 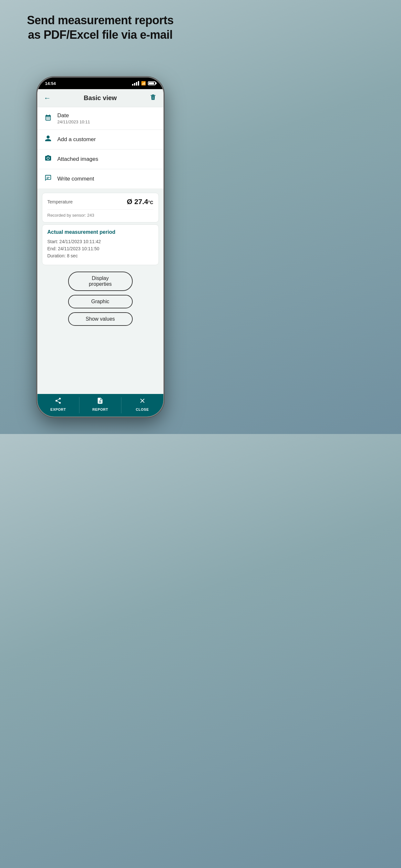 I want to click on temperature-card: Temperature Ø 27.4°C Recorded by sensor:…, so click(x=100, y=208).